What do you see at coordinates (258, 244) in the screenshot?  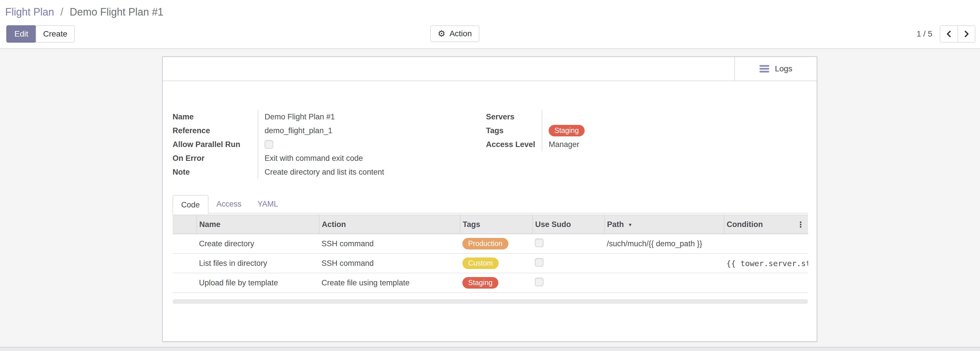 I see `cell-name: Create directory` at bounding box center [258, 244].